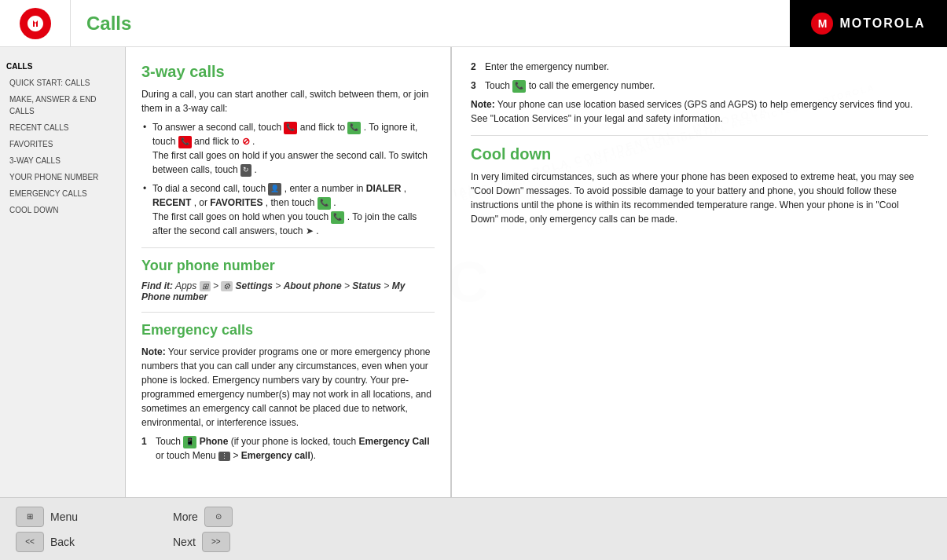  What do you see at coordinates (288, 265) in the screenshot?
I see `phone-number-title: Your phone number` at bounding box center [288, 265].